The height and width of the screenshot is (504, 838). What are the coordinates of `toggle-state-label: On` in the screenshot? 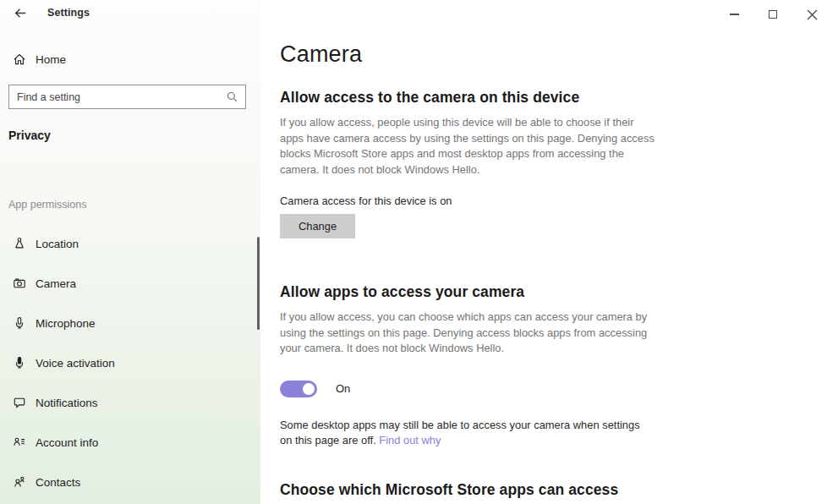 It's located at (343, 389).